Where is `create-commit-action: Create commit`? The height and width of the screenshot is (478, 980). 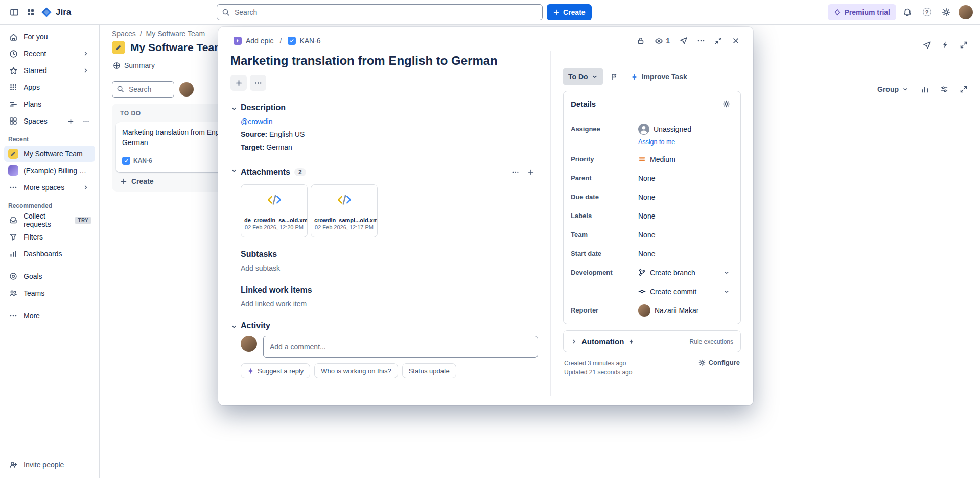 create-commit-action: Create commit is located at coordinates (686, 292).